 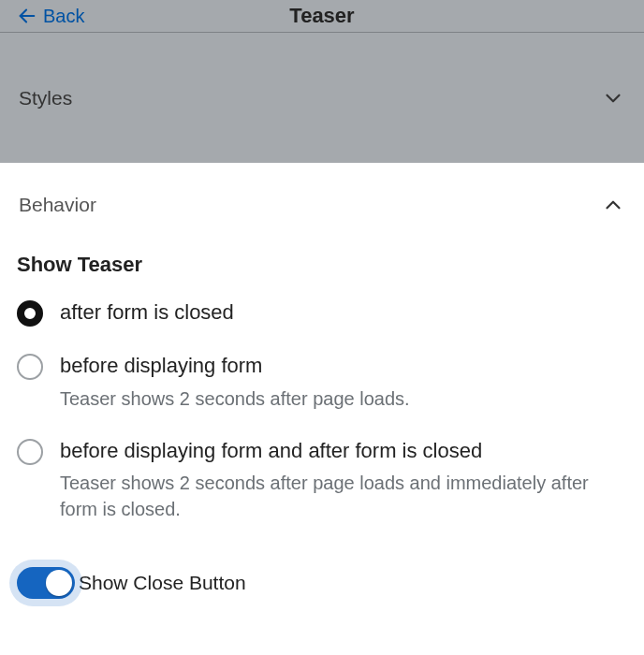 What do you see at coordinates (147, 313) in the screenshot?
I see `radio-label: after form is closed` at bounding box center [147, 313].